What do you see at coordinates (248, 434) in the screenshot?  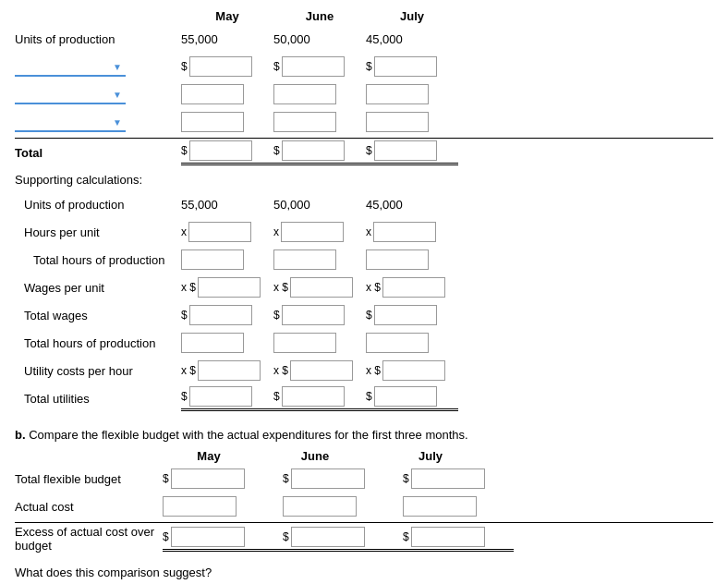 I see `part-b-text: Compare the flexible budget with the act…` at bounding box center [248, 434].